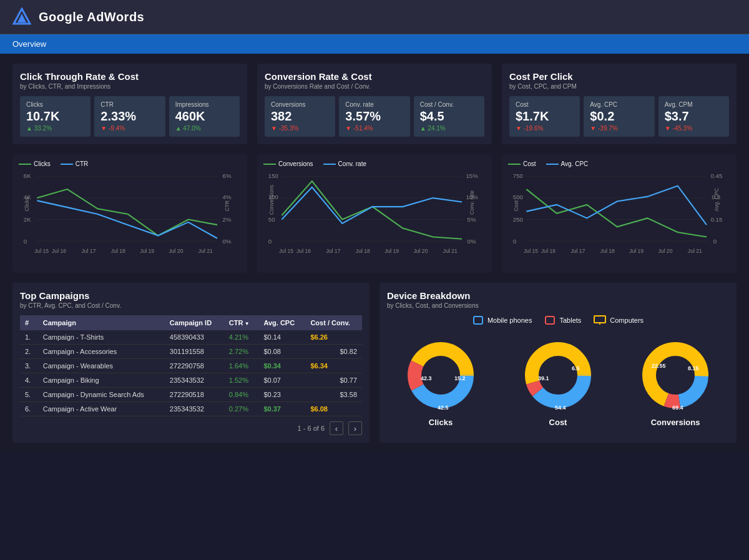  Describe the element at coordinates (472, 176) in the screenshot. I see `svg-text: 15%` at that location.